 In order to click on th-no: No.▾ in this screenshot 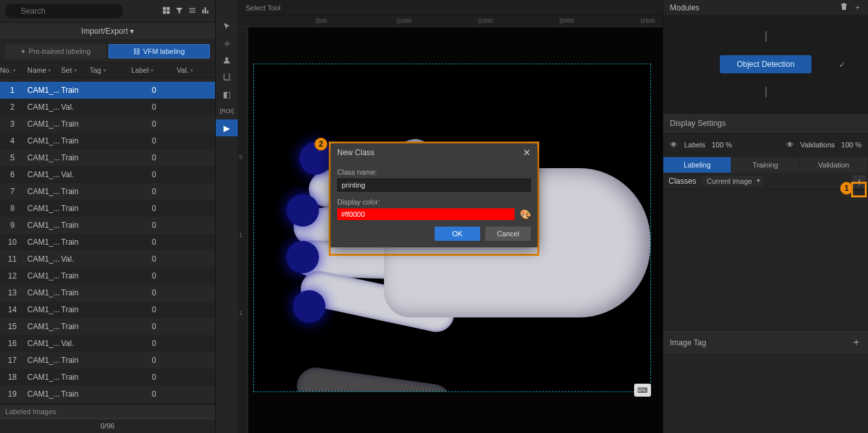, I will do `click(12, 70)`.